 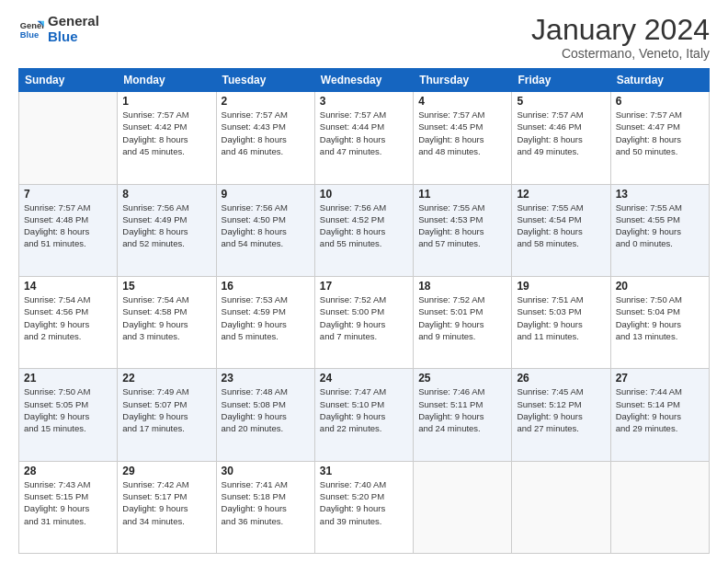 I want to click on day-number: 2, so click(x=266, y=101).